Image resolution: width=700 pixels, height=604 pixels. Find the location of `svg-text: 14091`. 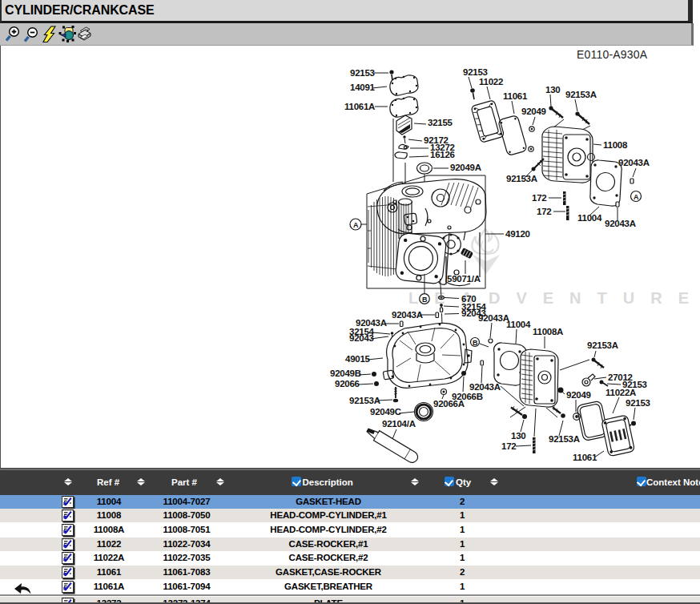

svg-text: 14091 is located at coordinates (363, 87).